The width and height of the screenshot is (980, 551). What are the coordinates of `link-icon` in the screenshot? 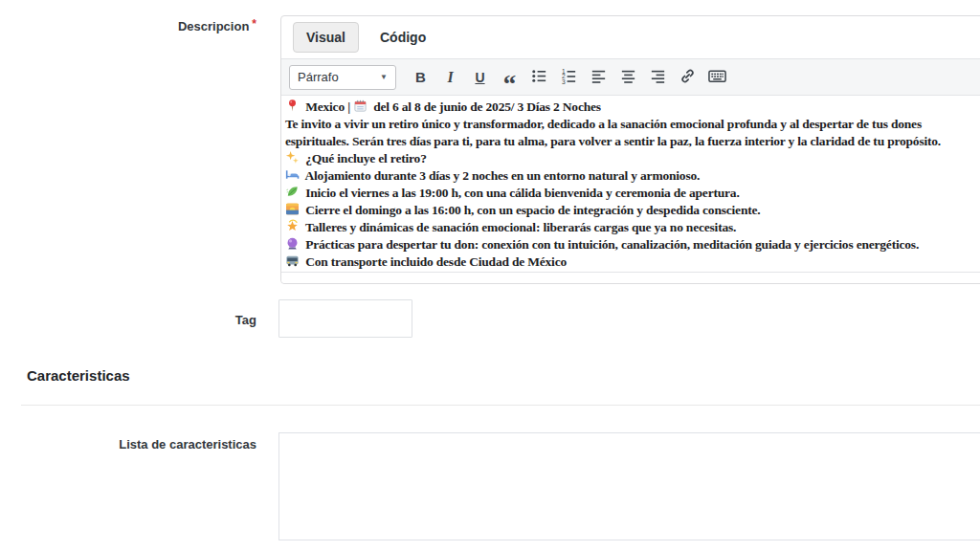 It's located at (687, 77).